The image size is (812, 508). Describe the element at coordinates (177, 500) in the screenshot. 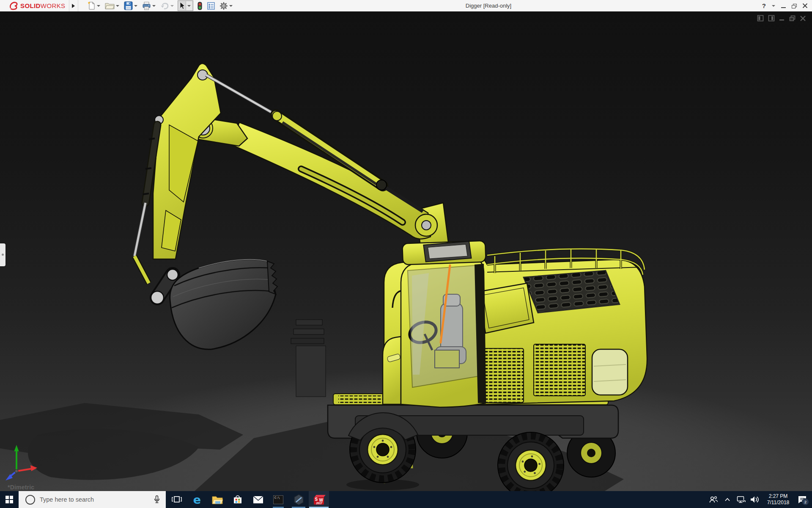

I see `task-view-button` at that location.